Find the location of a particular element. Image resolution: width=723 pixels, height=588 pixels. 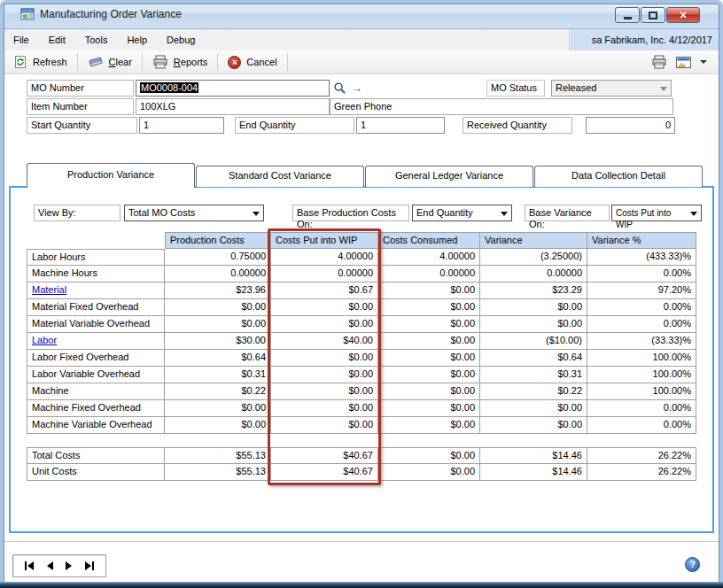

item-number-field: 100XLG is located at coordinates (232, 106).